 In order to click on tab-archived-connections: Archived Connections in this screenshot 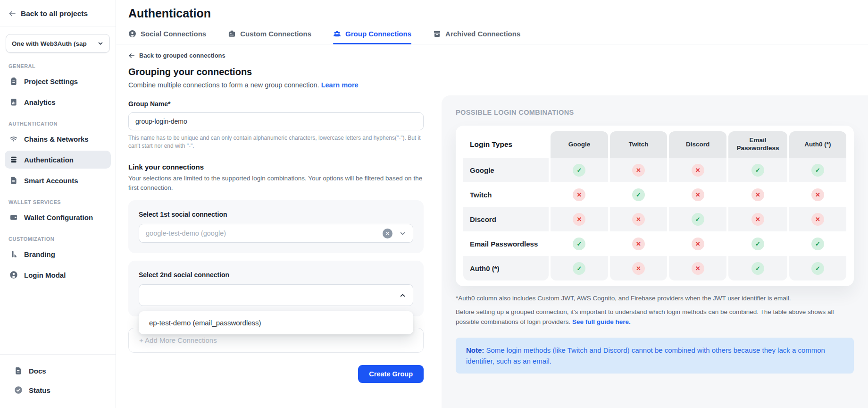, I will do `click(476, 37)`.